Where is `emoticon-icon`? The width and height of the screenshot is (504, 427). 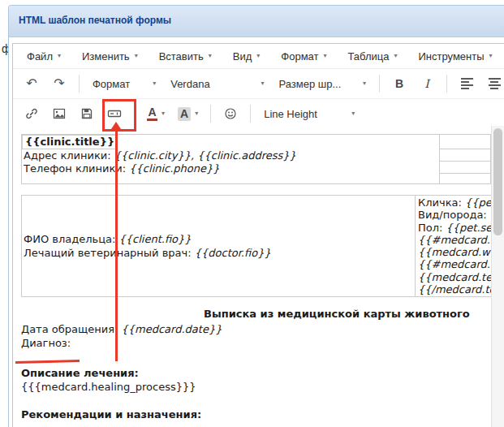 emoticon-icon is located at coordinates (230, 114).